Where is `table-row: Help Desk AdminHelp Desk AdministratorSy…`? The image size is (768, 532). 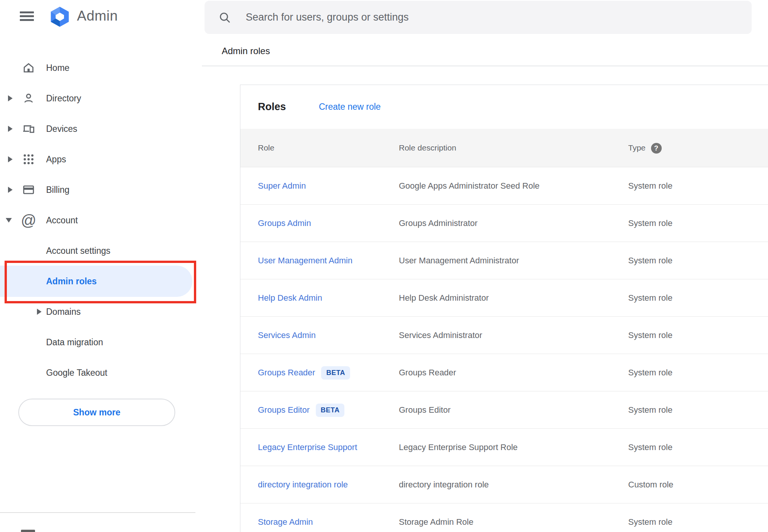
table-row: Help Desk AdminHelp Desk AdministratorSy… is located at coordinates (504, 298).